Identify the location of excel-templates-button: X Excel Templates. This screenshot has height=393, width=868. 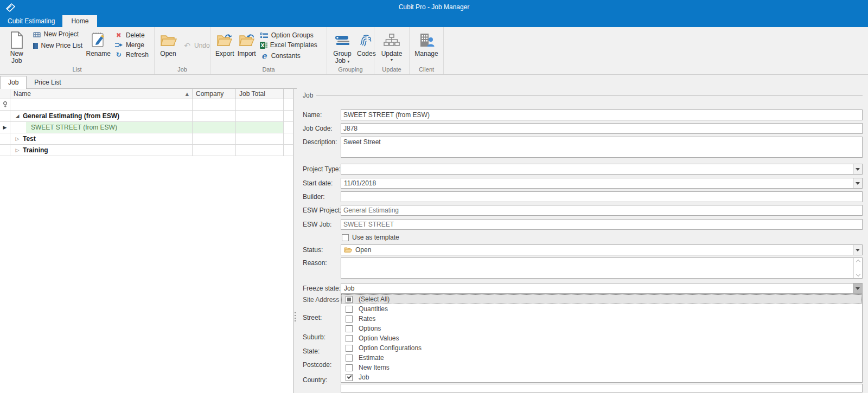
(288, 45).